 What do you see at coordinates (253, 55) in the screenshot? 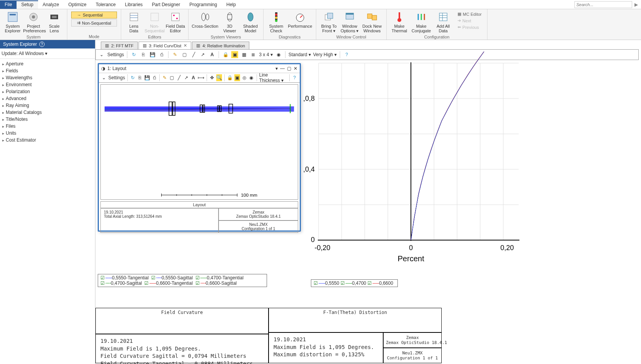
I see `stack-icon: ≣` at bounding box center [253, 55].